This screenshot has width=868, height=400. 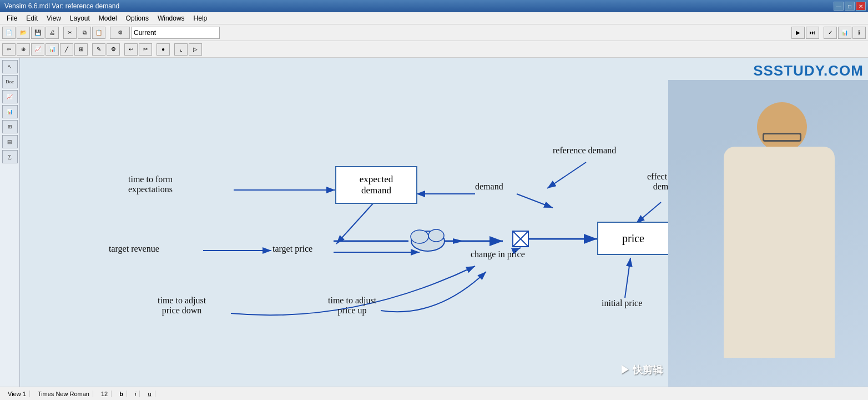 I want to click on save-button: 💾, so click(x=38, y=33).